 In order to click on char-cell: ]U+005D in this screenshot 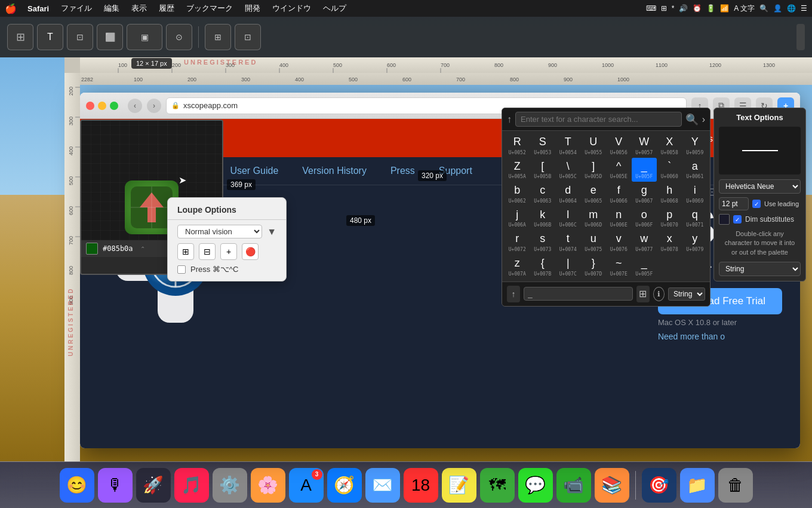, I will do `click(593, 170)`.